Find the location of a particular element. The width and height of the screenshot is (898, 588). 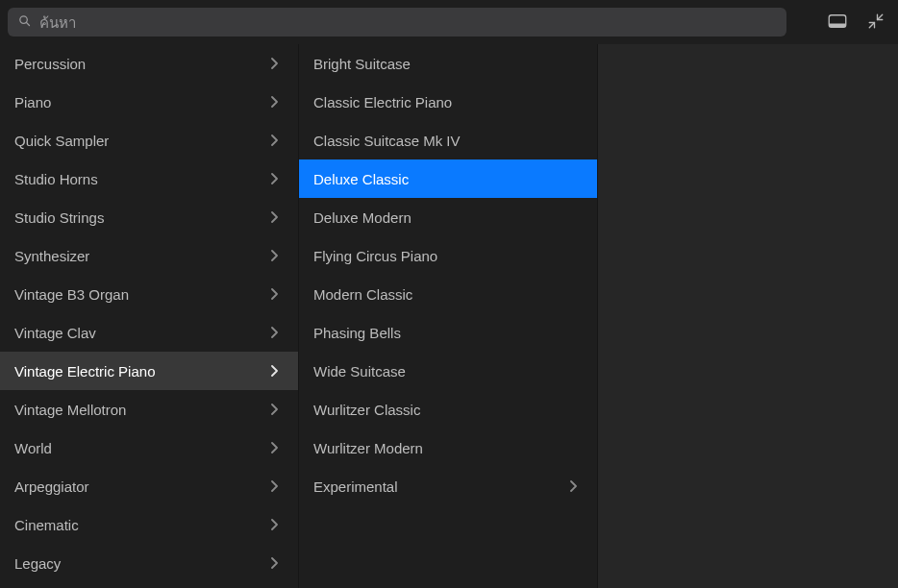

preset-deluxe-modern: Deluxe Modern is located at coordinates (448, 217).